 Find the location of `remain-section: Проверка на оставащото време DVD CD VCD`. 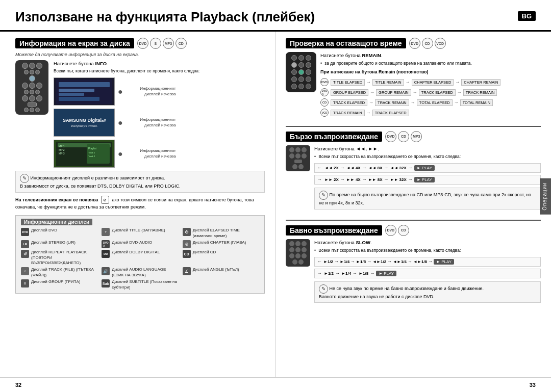

remain-section: Проверка на оставащото време DVD CD VCD is located at coordinates (413, 79).